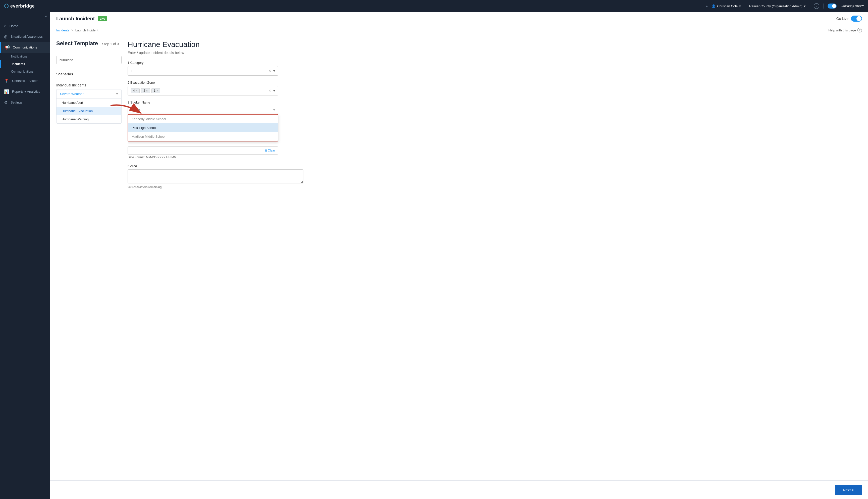 This screenshot has width=868, height=499. What do you see at coordinates (137, 90) in the screenshot?
I see `tag-4-remove: ×` at bounding box center [137, 90].